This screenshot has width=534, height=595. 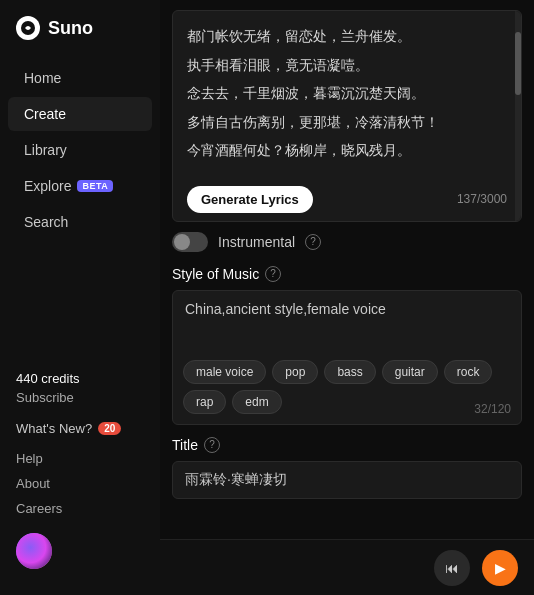 What do you see at coordinates (80, 508) in the screenshot?
I see `careers-link: Careers` at bounding box center [80, 508].